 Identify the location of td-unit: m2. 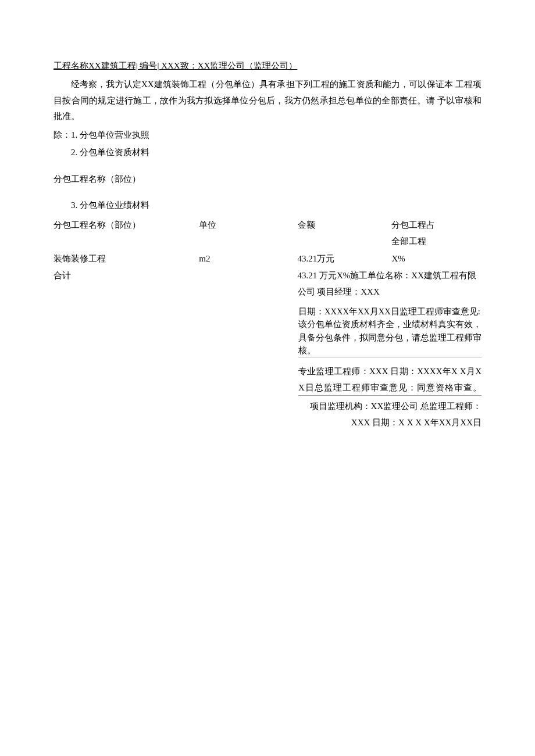
(248, 259).